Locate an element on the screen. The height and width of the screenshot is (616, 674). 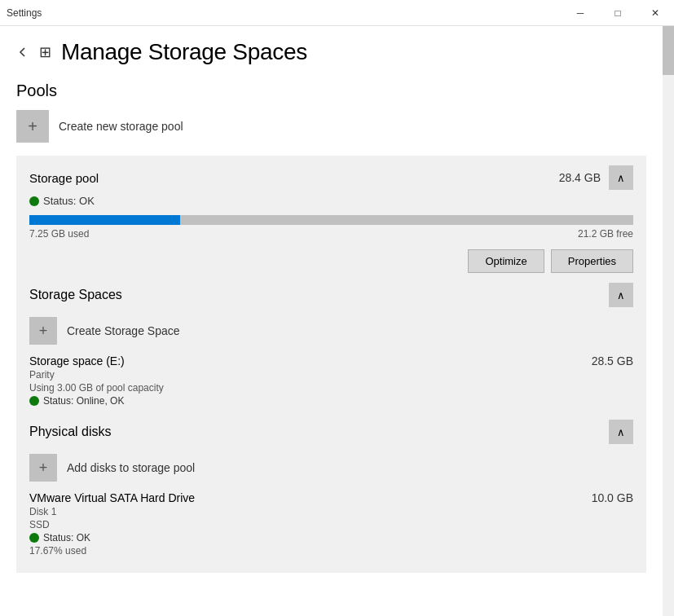
storage-spaces-title: Storage Spaces is located at coordinates (76, 295).